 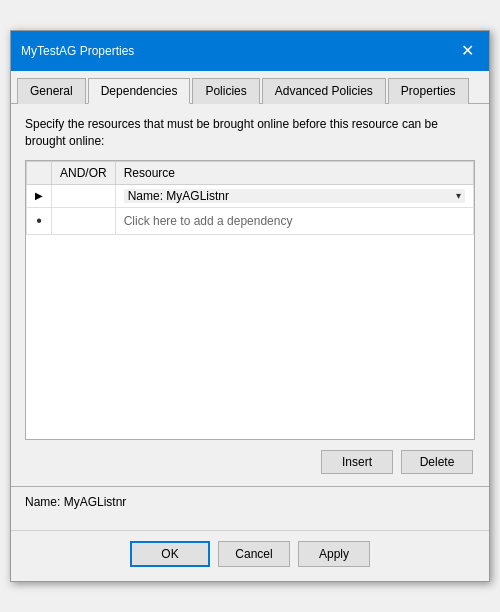 What do you see at coordinates (84, 172) in the screenshot?
I see `col-andor-header: AND/OR` at bounding box center [84, 172].